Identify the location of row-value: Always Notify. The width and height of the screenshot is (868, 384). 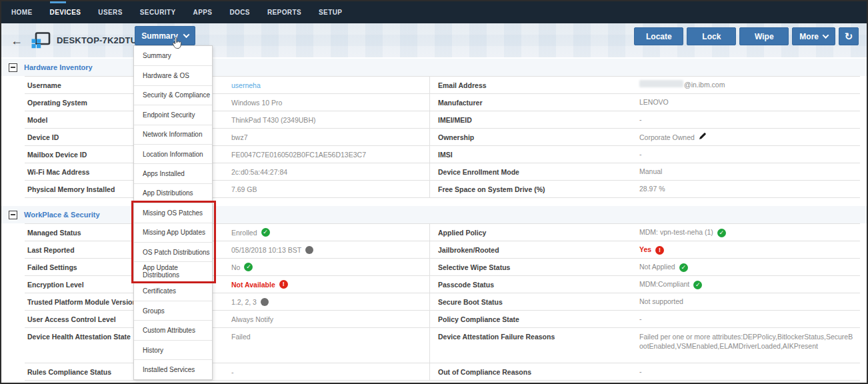
(252, 319).